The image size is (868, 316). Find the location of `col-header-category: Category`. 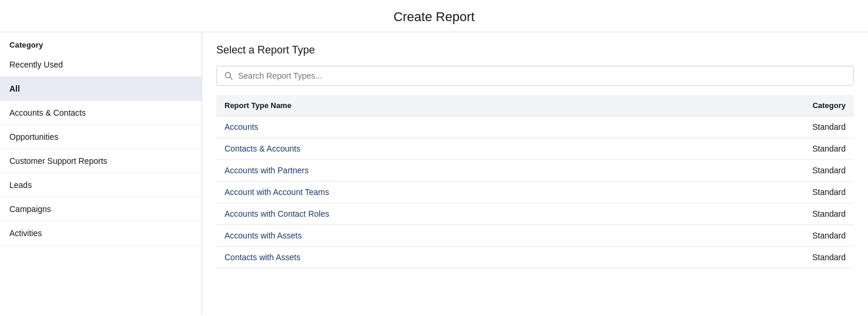

col-header-category: Category is located at coordinates (813, 106).